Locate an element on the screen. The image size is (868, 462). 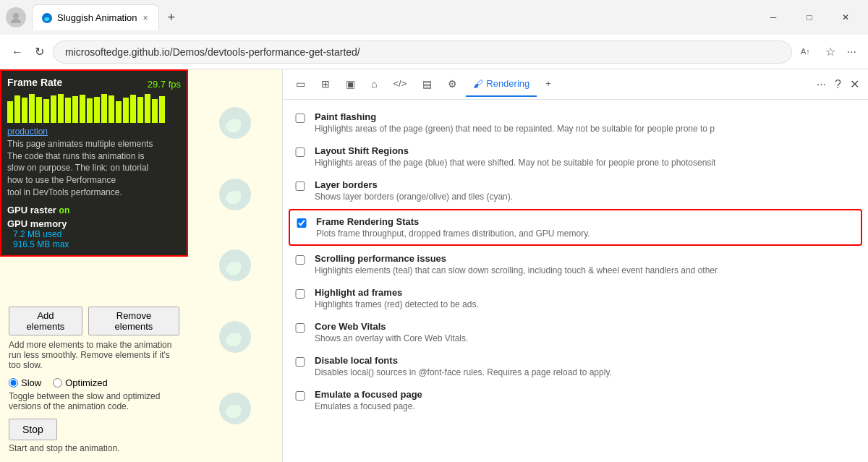
element-buttons: Add elements Remove elements is located at coordinates (94, 321).